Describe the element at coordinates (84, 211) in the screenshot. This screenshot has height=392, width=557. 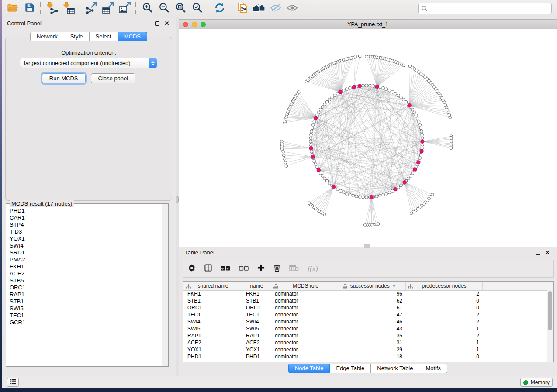
I see `mcds-result-item: PHD1` at that location.